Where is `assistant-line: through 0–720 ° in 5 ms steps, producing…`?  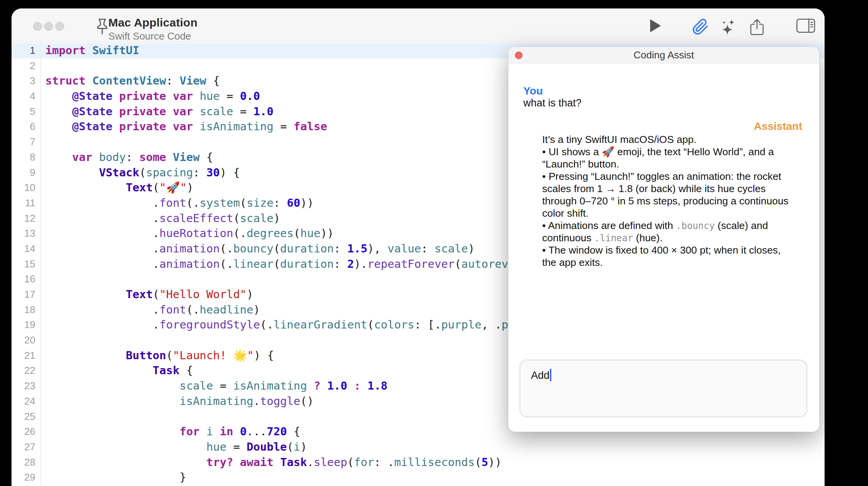
assistant-line: through 0–720 ° in 5 ms steps, producing… is located at coordinates (666, 201).